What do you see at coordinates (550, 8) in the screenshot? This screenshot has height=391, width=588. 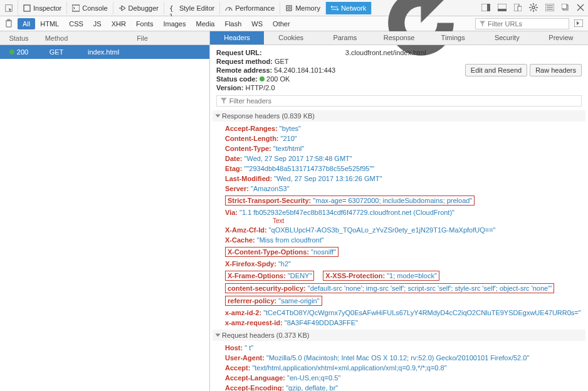 I see `toolbox-options-button` at bounding box center [550, 8].